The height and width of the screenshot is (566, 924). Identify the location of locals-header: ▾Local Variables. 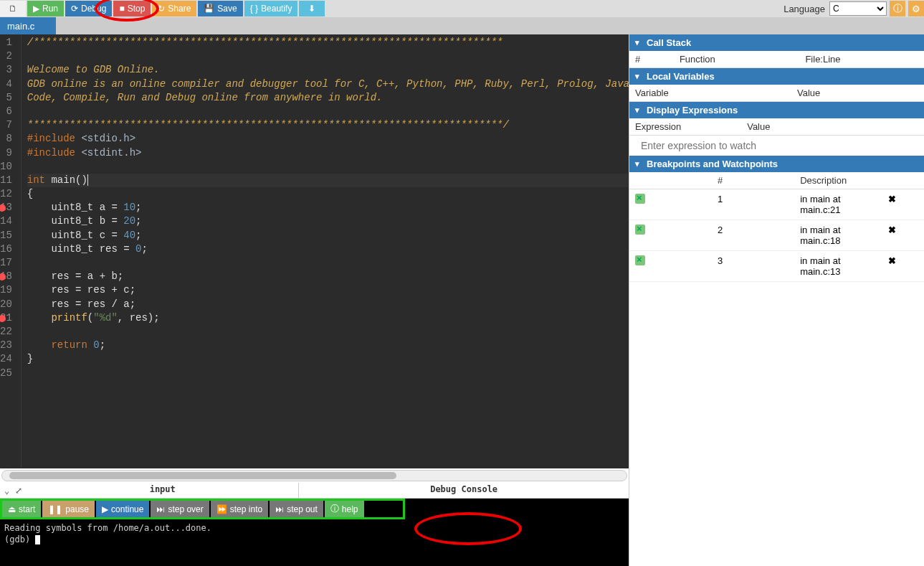
(777, 76).